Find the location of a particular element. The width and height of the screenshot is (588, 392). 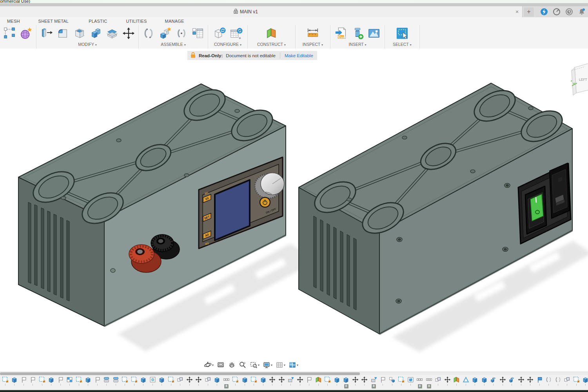

make-editable-link: Make Editable is located at coordinates (299, 56).